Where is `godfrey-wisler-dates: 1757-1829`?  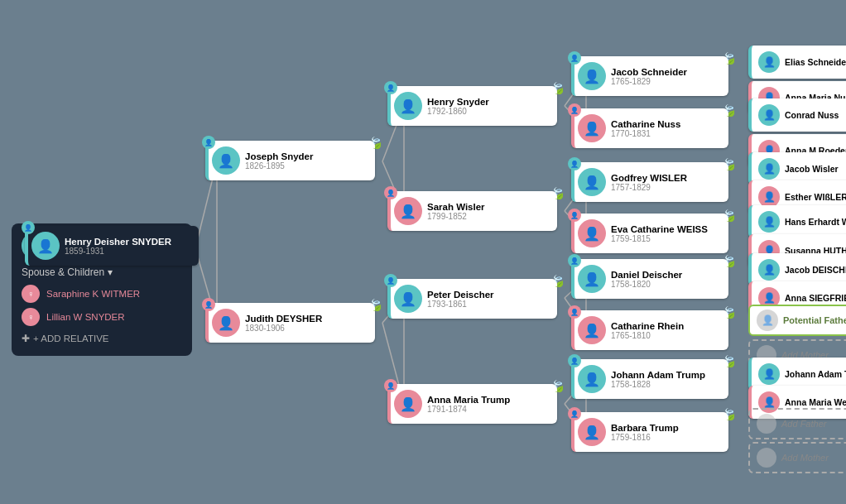 godfrey-wisler-dates: 1757-1829 is located at coordinates (649, 187).